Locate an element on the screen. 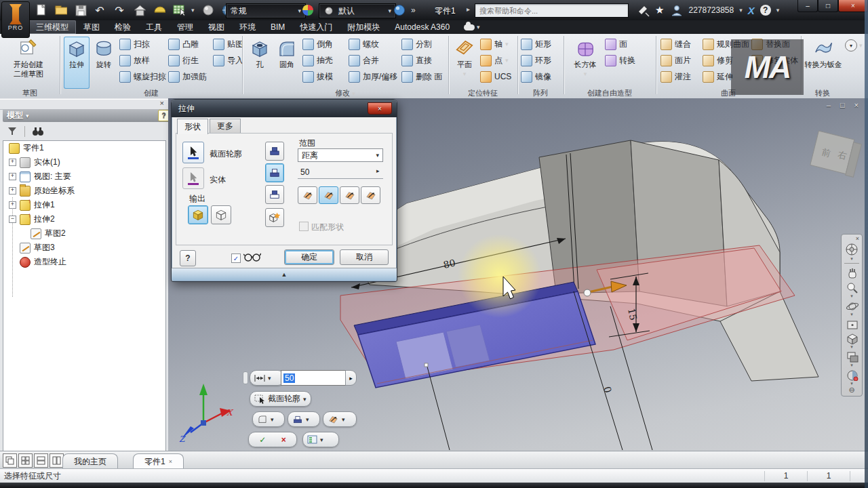  filter-funnel-icon is located at coordinates (12, 131).